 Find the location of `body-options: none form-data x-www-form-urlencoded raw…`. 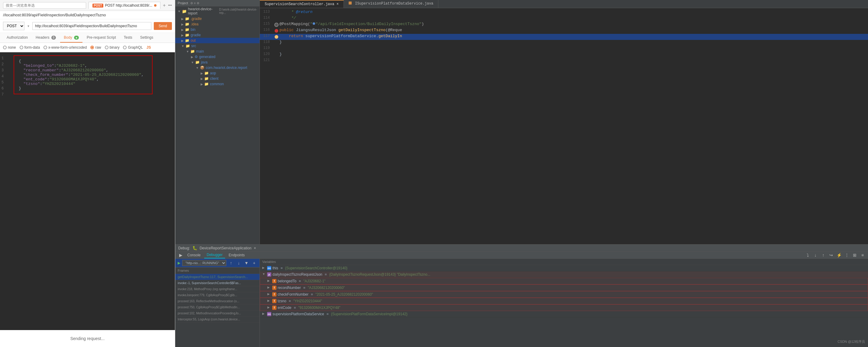

body-options: none form-data x-www-form-urlencoded raw… is located at coordinates (88, 48).